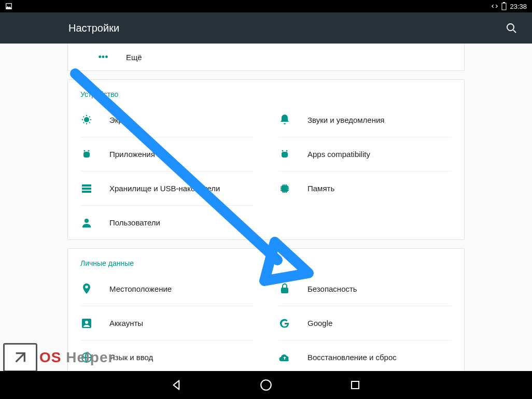  I want to click on item-storage: Хранилище и USB-накопители, so click(167, 188).